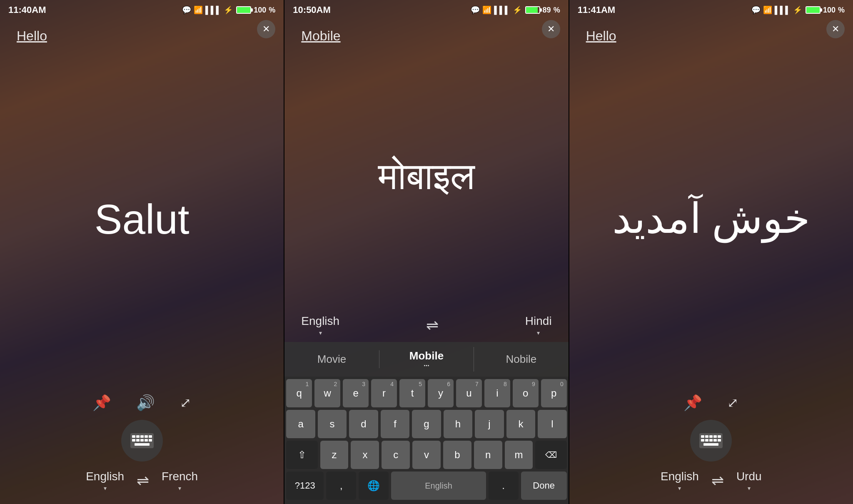  I want to click on right-lang-from: English ▾, so click(680, 481).